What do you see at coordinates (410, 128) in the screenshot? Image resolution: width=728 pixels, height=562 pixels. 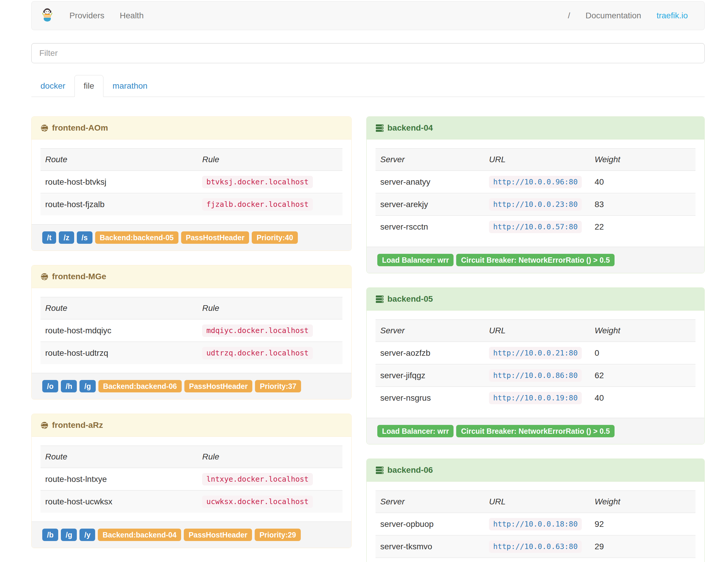 I see `backend-name: backend-04` at bounding box center [410, 128].